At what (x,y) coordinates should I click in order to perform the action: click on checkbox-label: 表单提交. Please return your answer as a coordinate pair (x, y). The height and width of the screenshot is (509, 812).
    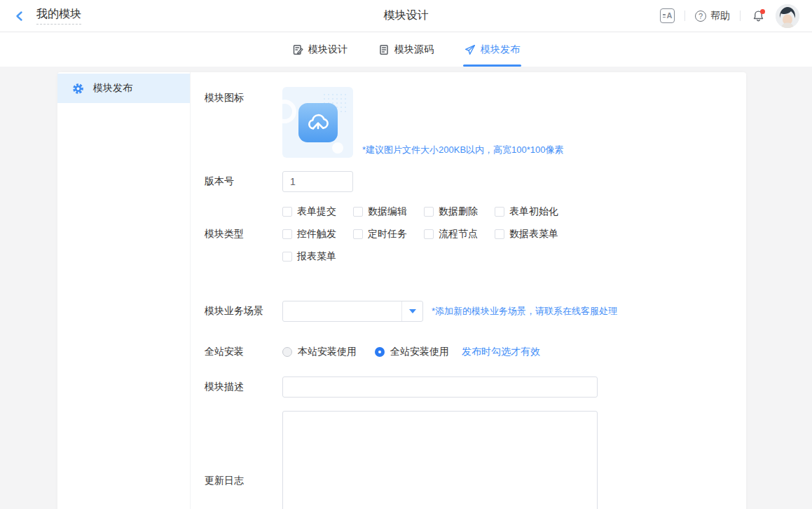
    Looking at the image, I should click on (317, 212).